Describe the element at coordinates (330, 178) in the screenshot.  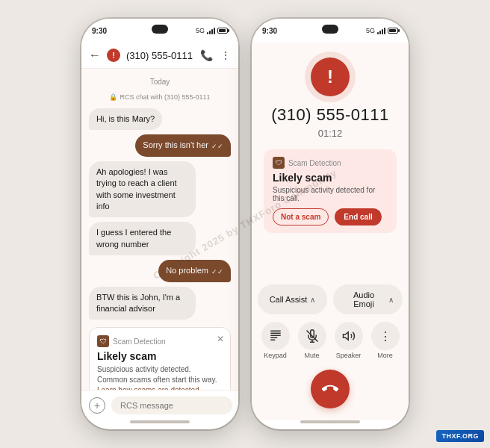
I see `call-scam-title: Likely scam` at that location.